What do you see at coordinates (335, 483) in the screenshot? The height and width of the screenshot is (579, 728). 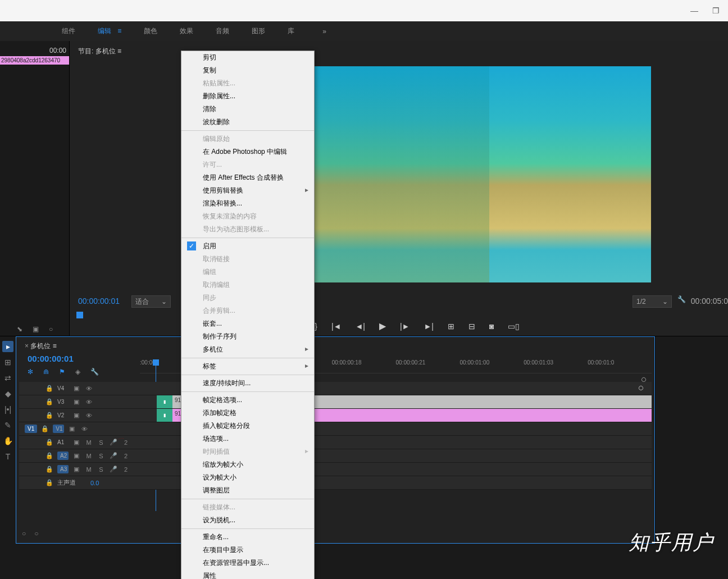 I see `track-master: 🔒主声道0.0` at bounding box center [335, 483].